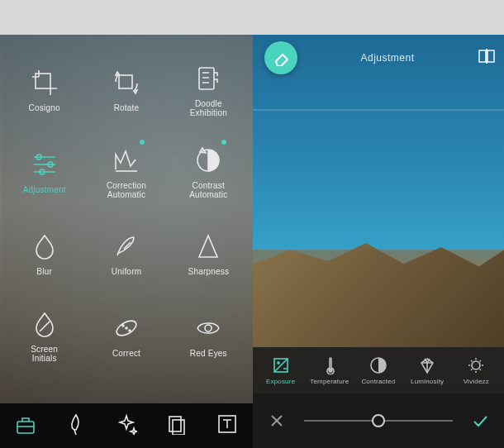  Describe the element at coordinates (177, 426) in the screenshot. I see `tab-layers` at that location.